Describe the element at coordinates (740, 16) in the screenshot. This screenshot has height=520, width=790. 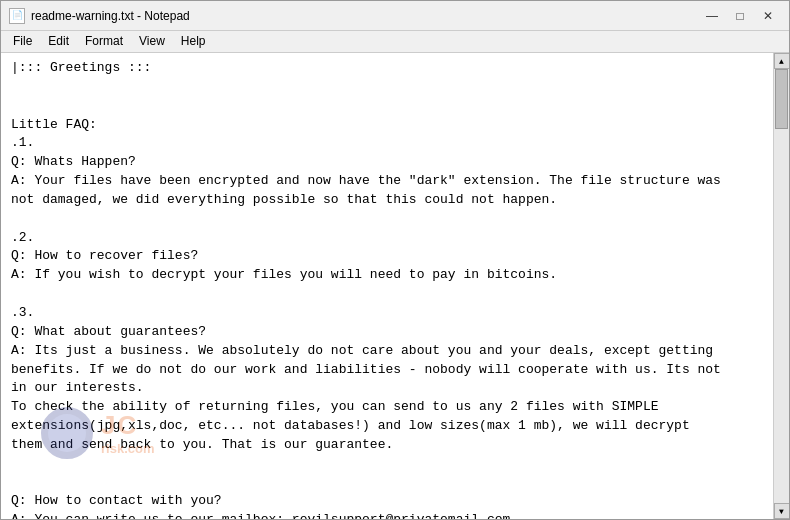
I see `maximize-button: □` at that location.